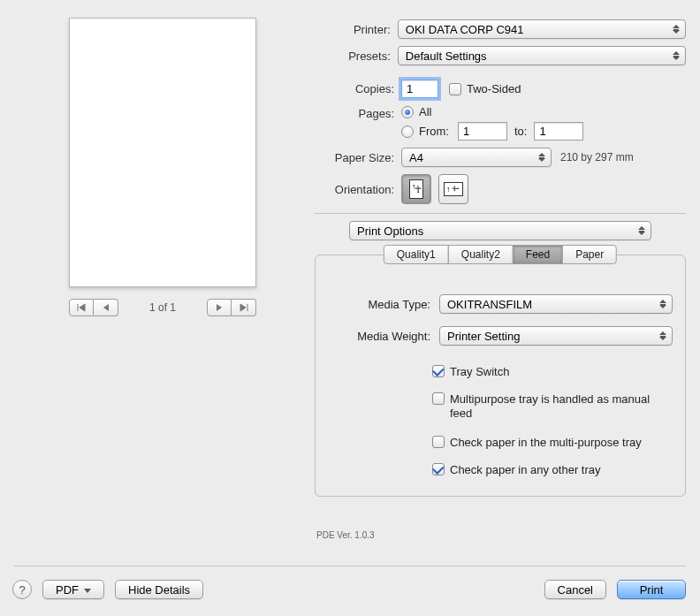 Image resolution: width=700 pixels, height=616 pixels. What do you see at coordinates (379, 336) in the screenshot?
I see `media-weight-label: Media Weight:` at bounding box center [379, 336].